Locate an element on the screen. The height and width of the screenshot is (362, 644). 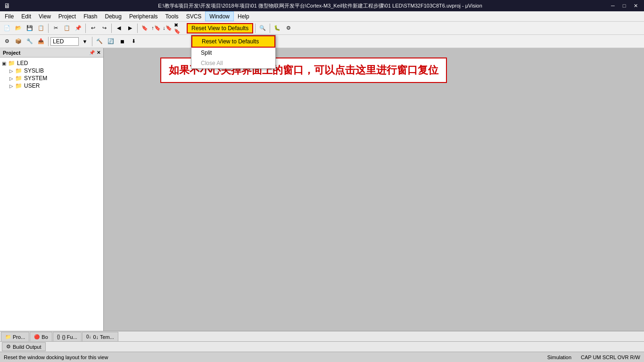
menu-peripherals: Peripherals is located at coordinates (143, 16).